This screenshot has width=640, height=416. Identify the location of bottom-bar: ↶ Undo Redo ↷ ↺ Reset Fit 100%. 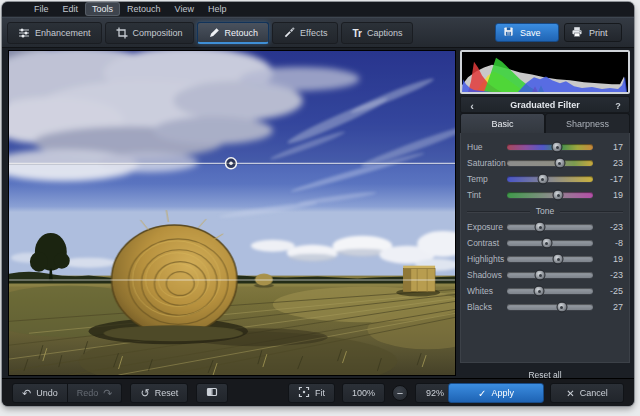
(318, 392).